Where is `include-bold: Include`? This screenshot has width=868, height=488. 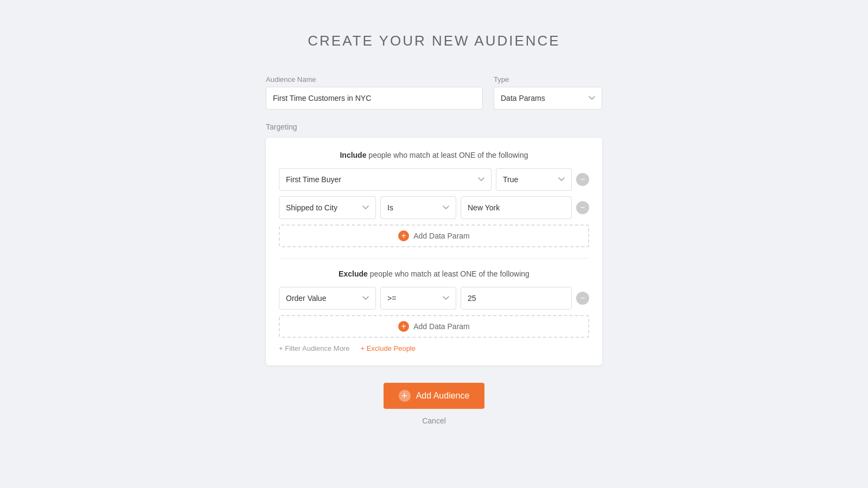 include-bold: Include is located at coordinates (353, 155).